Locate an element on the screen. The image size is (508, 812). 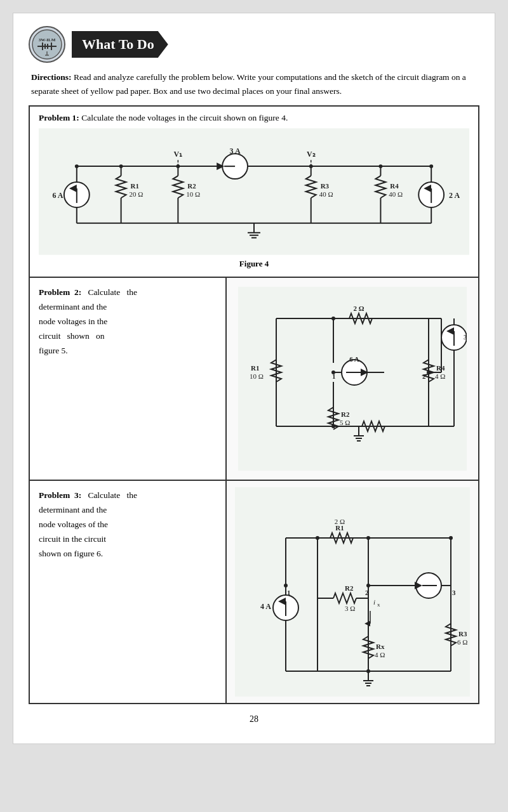
figure5-diagram: 2 Ω 1 2 6 A is located at coordinates (352, 379).